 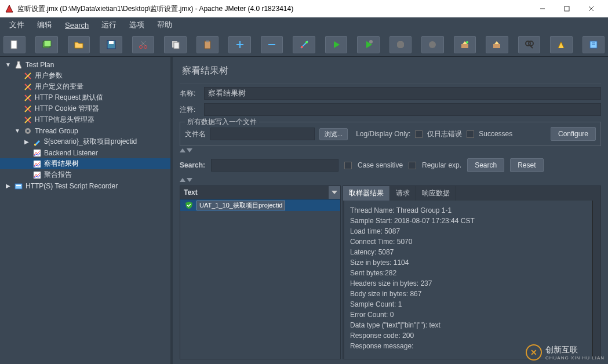 I want to click on combo-arrow-icon, so click(x=334, y=192).